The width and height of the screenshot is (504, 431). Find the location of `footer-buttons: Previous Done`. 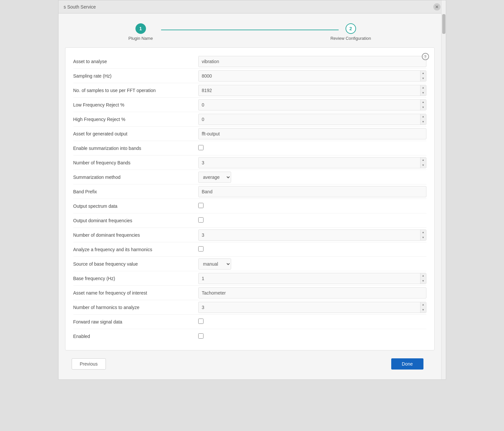

footer-buttons: Previous Done is located at coordinates (248, 362).